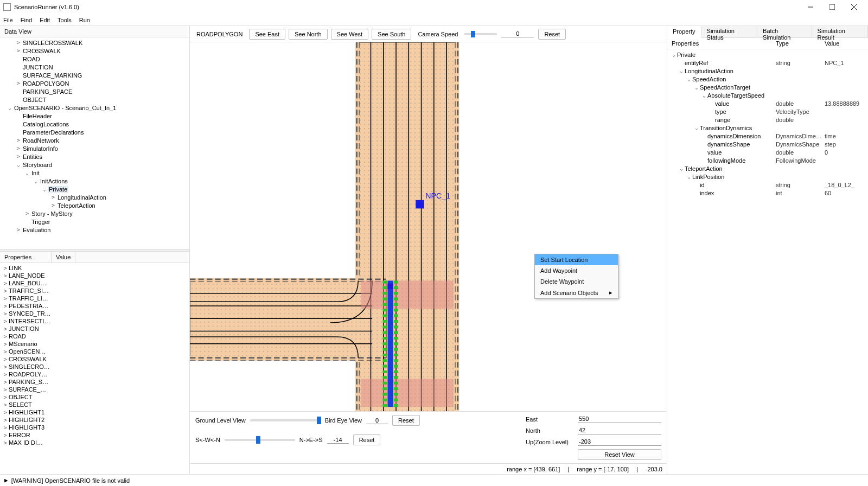 The image size is (868, 486). What do you see at coordinates (576, 271) in the screenshot?
I see `ctx-add-waypoint: Add Waypoint` at bounding box center [576, 271].